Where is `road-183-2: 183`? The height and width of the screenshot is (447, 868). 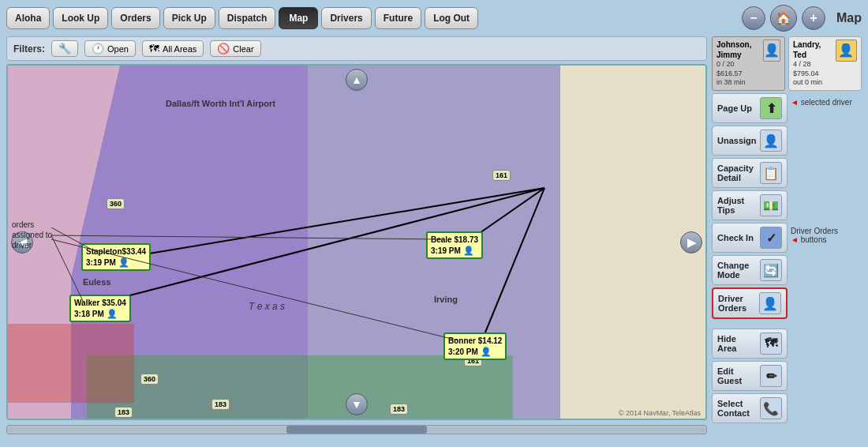 road-183-2: 183 is located at coordinates (221, 404).